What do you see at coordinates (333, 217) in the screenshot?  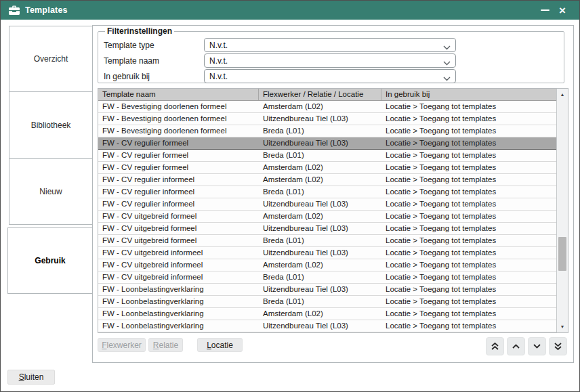 I see `table-row: FW - CV uitgebreid formeelAmsterdam (L02…` at bounding box center [333, 217].